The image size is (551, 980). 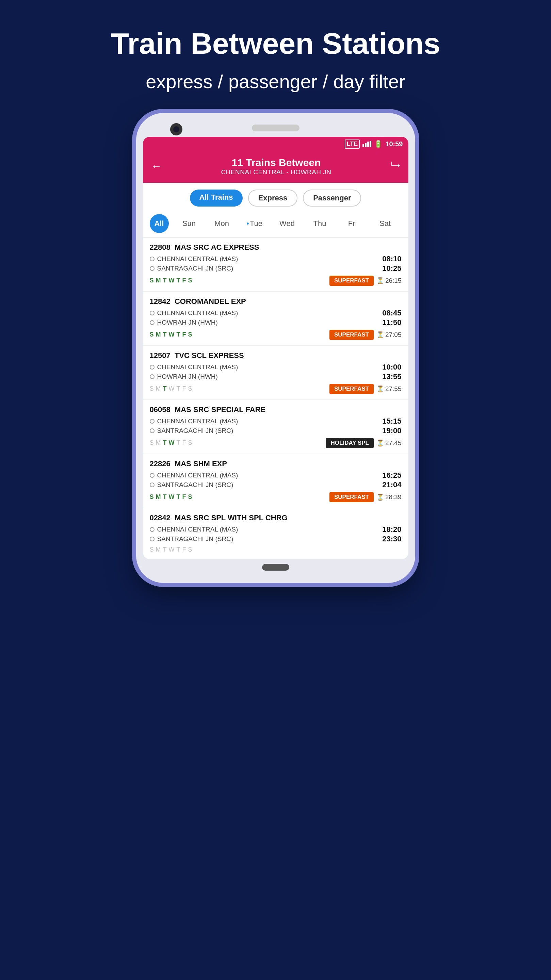 What do you see at coordinates (332, 198) in the screenshot?
I see `tab-passenger: Passenger` at bounding box center [332, 198].